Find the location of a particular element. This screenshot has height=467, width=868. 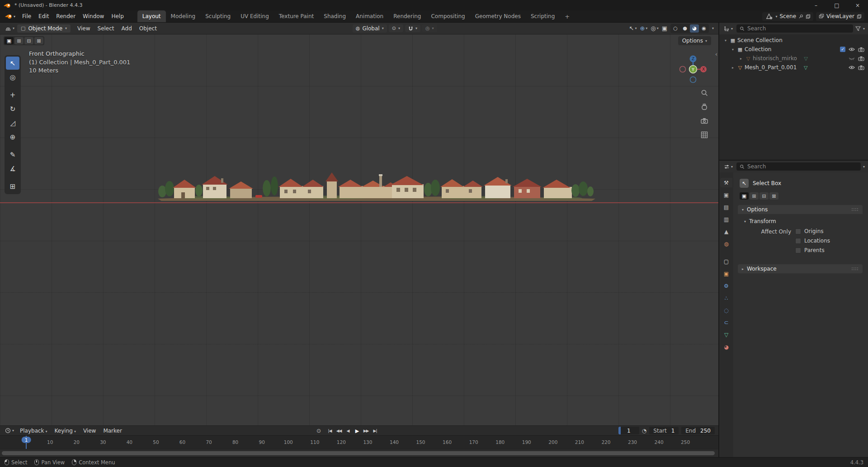

jump-to-start-button: |◀ is located at coordinates (330, 431).